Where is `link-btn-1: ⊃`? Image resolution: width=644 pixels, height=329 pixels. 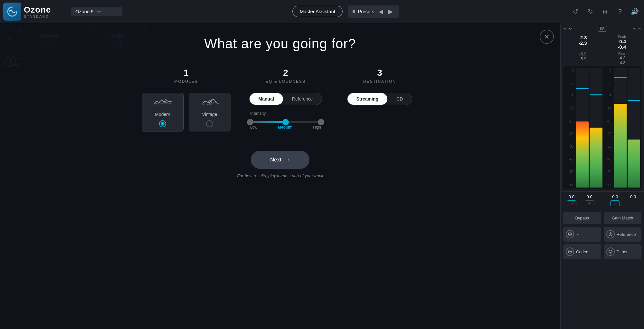
link-btn-1: ⊃ is located at coordinates (572, 203).